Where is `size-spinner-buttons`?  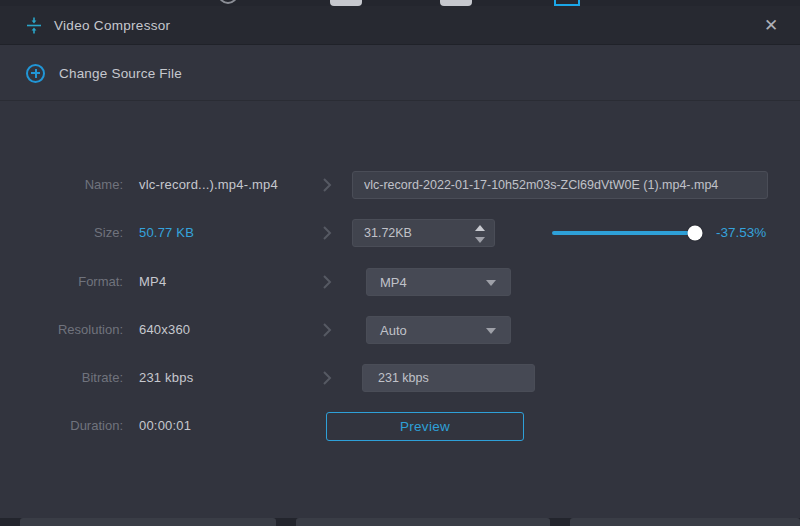 size-spinner-buttons is located at coordinates (480, 234).